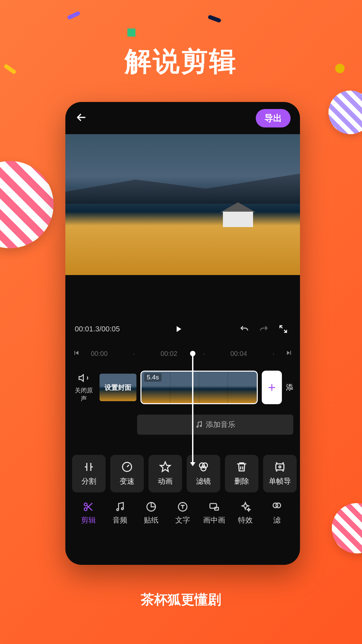 This screenshot has height=644, width=362. I want to click on tab-sticker: 贴纸, so click(151, 513).